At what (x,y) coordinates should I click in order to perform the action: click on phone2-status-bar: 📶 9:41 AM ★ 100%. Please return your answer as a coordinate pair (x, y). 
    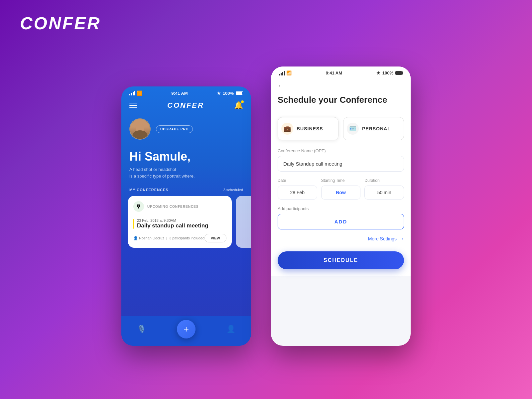
    Looking at the image, I should click on (341, 72).